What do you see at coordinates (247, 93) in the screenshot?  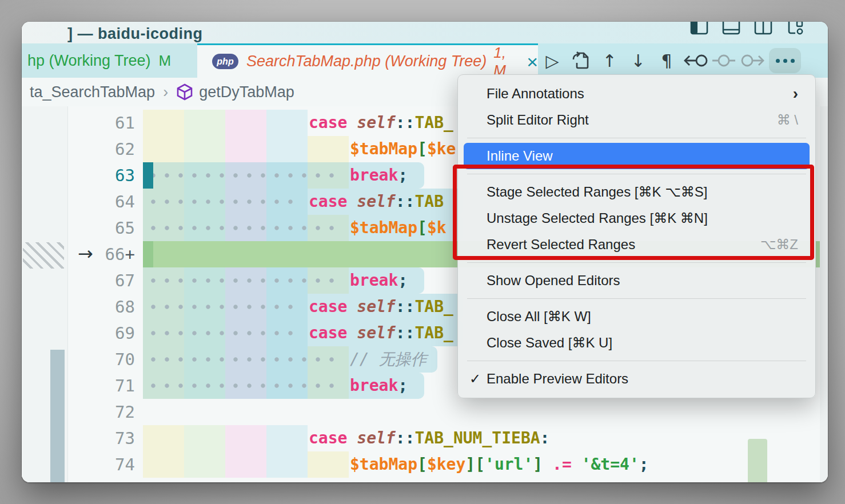 I see `breadcrumb-method: getDyTabMap` at bounding box center [247, 93].